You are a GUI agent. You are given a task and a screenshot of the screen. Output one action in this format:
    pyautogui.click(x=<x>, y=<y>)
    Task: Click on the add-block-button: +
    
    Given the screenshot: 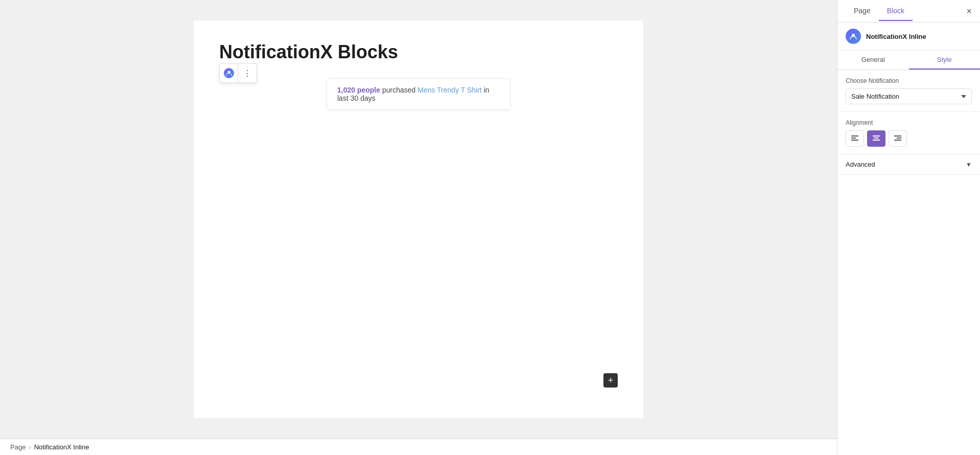 What is the action you would take?
    pyautogui.click(x=611, y=380)
    